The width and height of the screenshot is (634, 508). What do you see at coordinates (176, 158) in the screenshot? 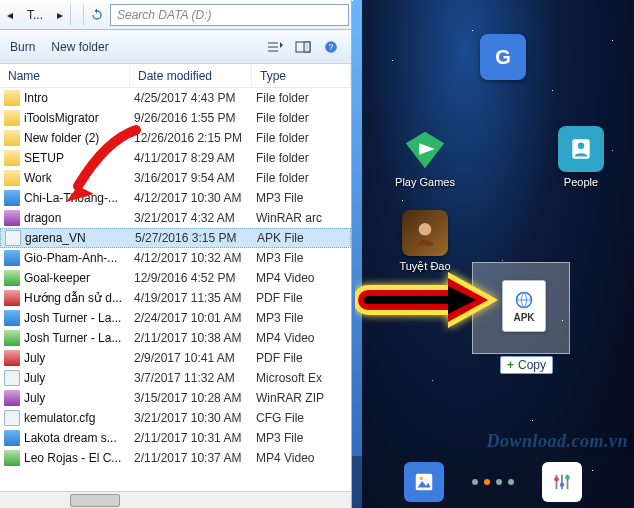
I see `file-row: SETUP4/11/2017 8:29 AMFile folder` at bounding box center [176, 158].